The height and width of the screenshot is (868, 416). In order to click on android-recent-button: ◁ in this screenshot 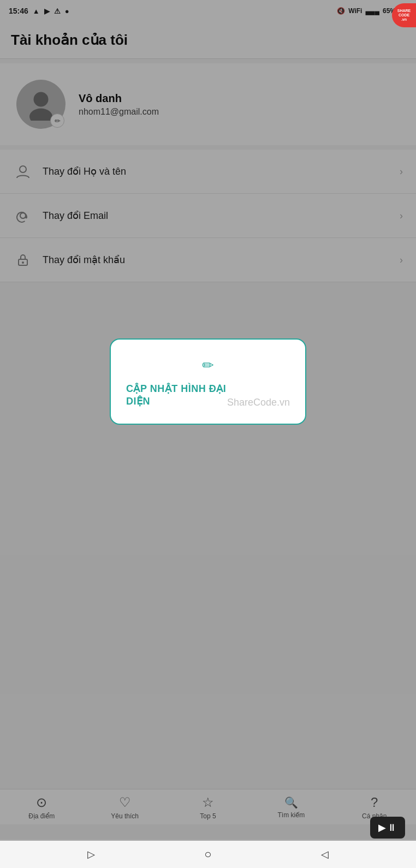, I will do `click(91, 854)`.